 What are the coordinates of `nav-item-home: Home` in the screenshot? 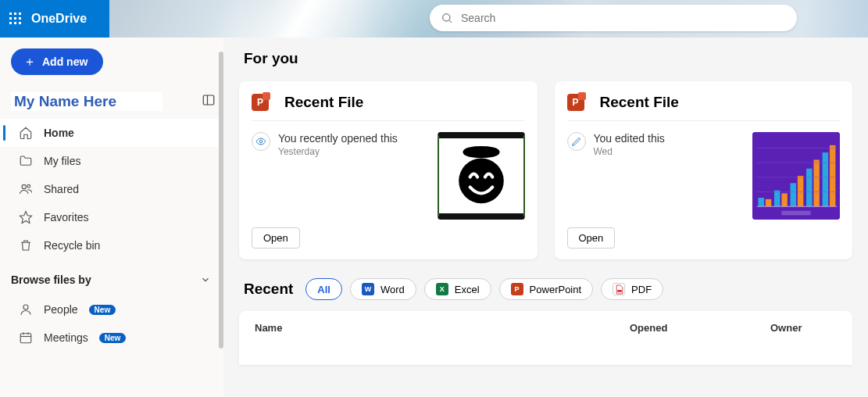 It's located at (112, 133).